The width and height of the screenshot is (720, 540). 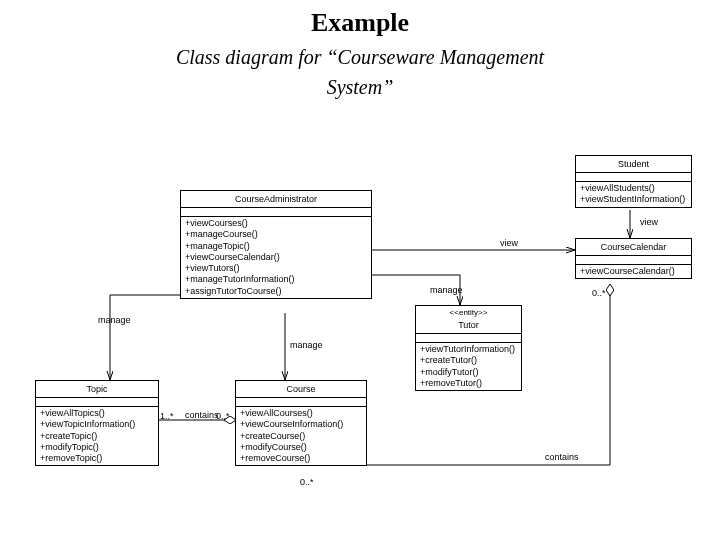 What do you see at coordinates (634, 272) in the screenshot?
I see `class-ops: +viewCourseCalendar()` at bounding box center [634, 272].